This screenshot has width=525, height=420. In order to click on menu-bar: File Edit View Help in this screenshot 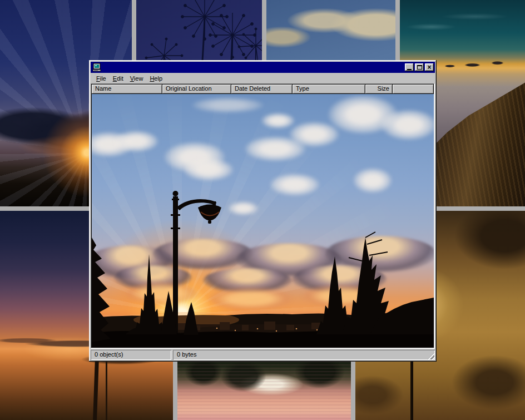, I will do `click(262, 78)`.